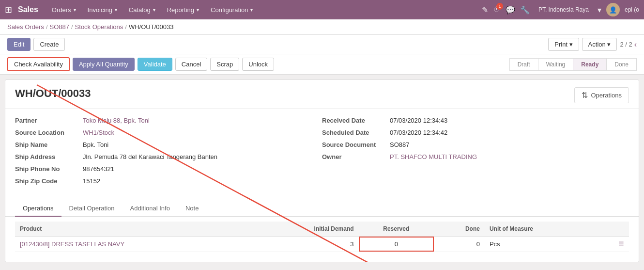 This screenshot has height=270, width=644. Describe the element at coordinates (150, 156) in the screenshot. I see `ship-address-value: Jln. Pemuda 78 del Karawaci Tangerang Ba…` at that location.